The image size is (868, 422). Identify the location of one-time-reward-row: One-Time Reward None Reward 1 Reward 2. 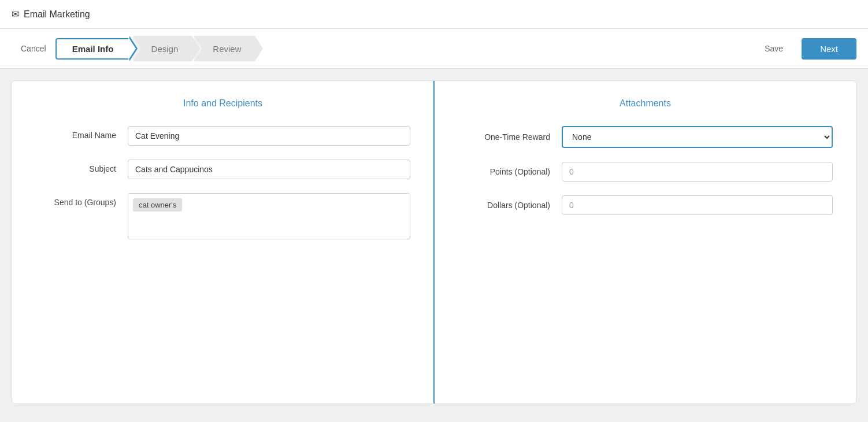
(645, 137).